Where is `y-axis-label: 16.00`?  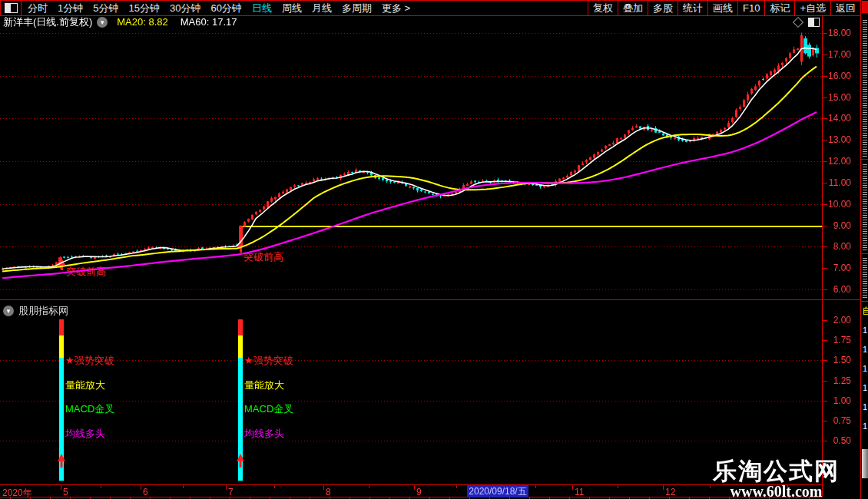
y-axis-label: 16.00 is located at coordinates (837, 76).